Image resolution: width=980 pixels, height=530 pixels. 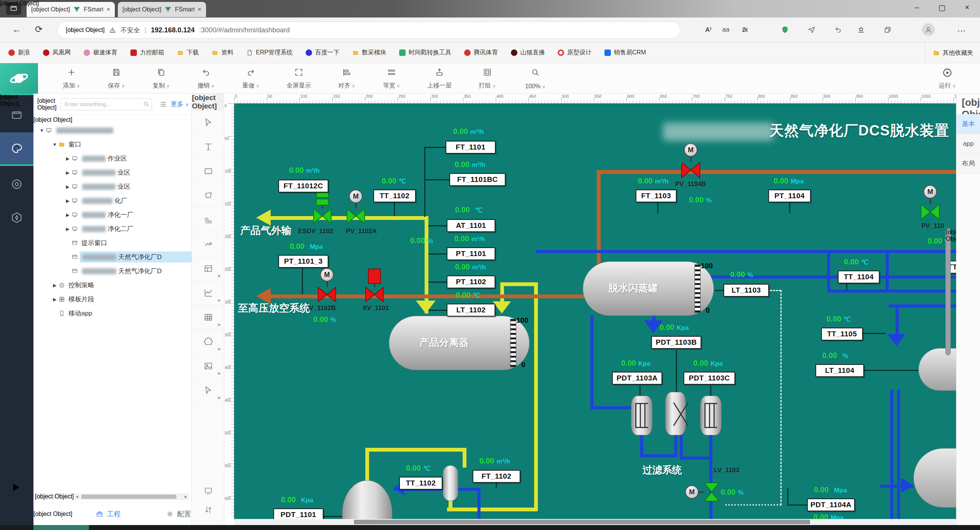 What do you see at coordinates (859, 277) in the screenshot?
I see `tag-TT_1104: TT_1104` at bounding box center [859, 277].